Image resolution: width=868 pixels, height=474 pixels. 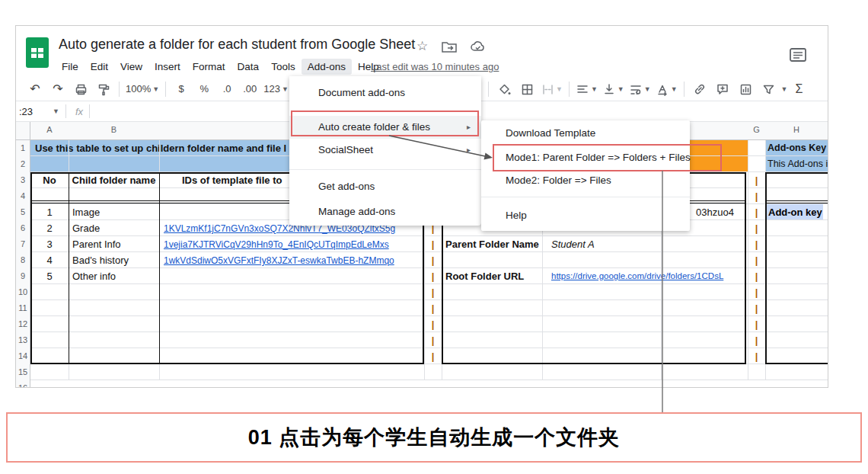 I want to click on star-icon: ☆, so click(x=422, y=46).